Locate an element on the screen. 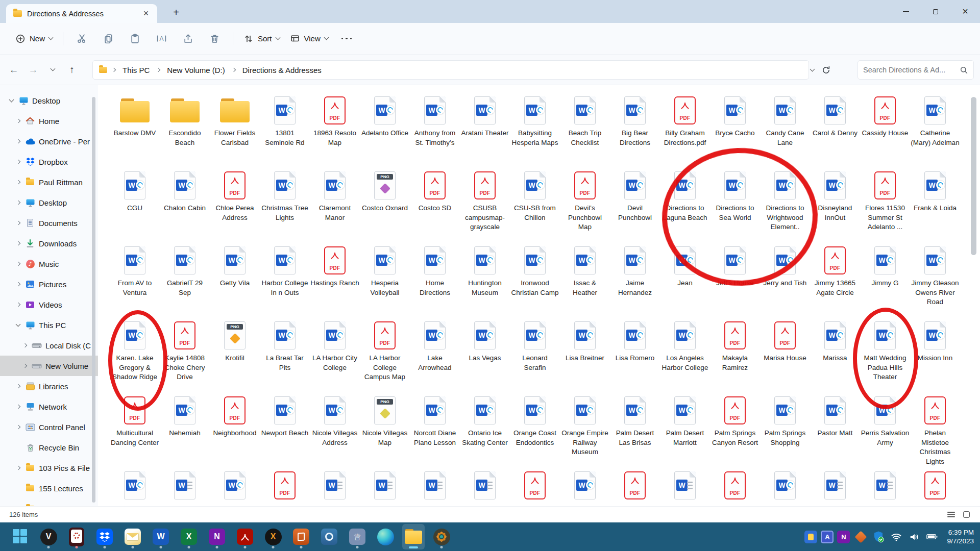  taskbar-dropbox-icon is located at coordinates (105, 537).